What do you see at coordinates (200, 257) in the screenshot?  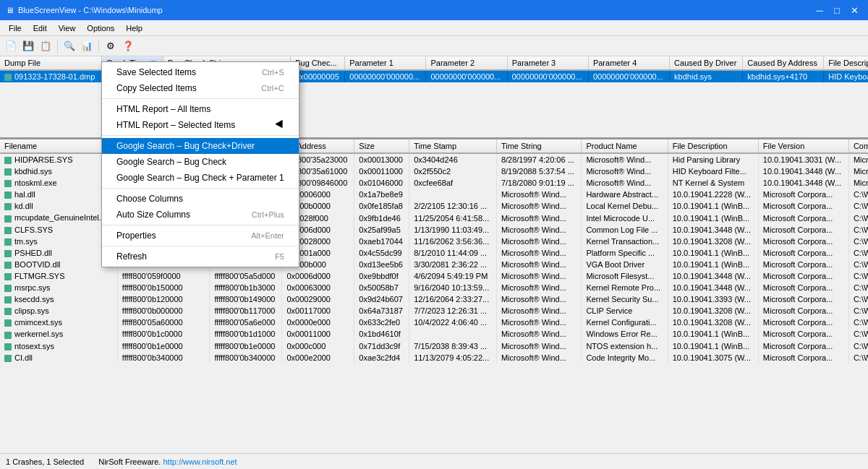 I see `context-menu-item: RefreshF5` at bounding box center [200, 257].